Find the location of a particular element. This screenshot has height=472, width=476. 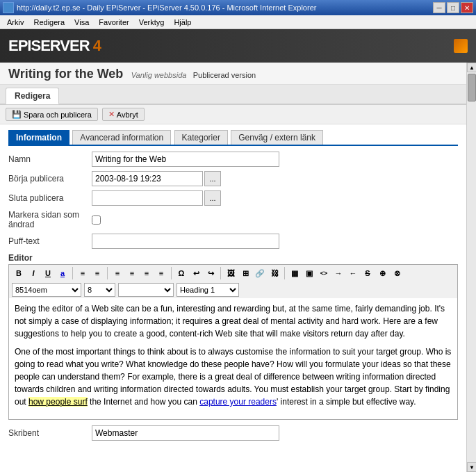

unlink-button: ⛓ is located at coordinates (274, 273).